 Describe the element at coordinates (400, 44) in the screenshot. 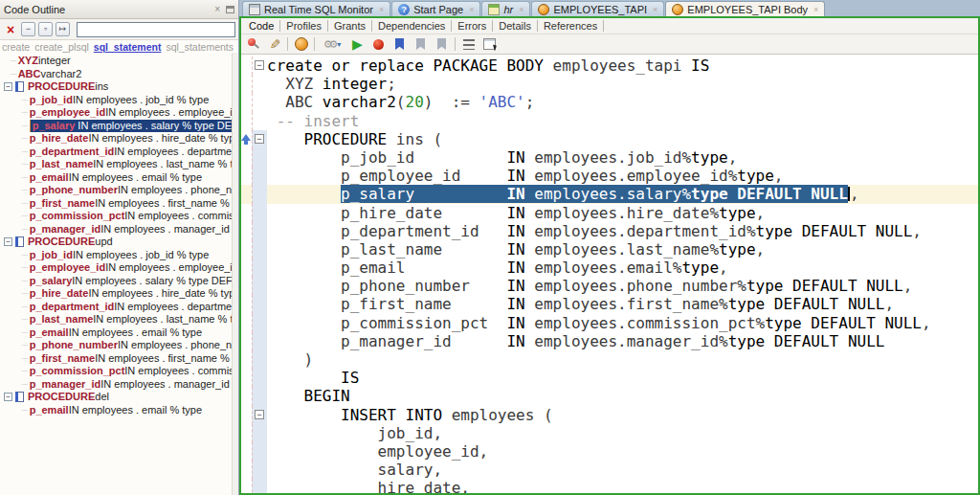

I see `bookmark-icon` at that location.